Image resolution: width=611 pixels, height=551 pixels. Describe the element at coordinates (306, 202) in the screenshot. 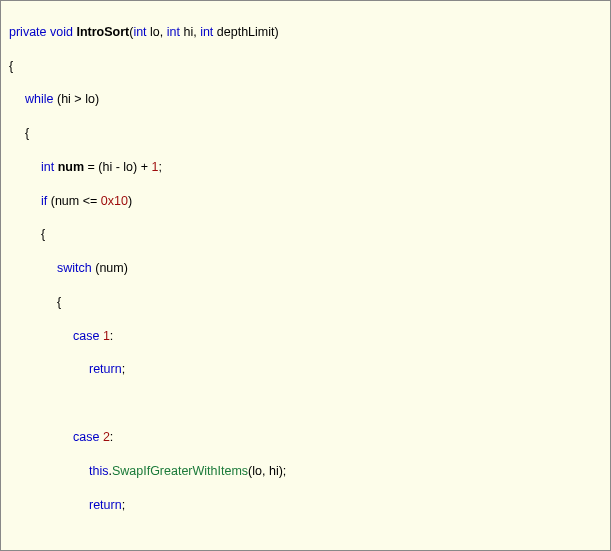

I see `if-num: if (num <= 0x10)` at that location.